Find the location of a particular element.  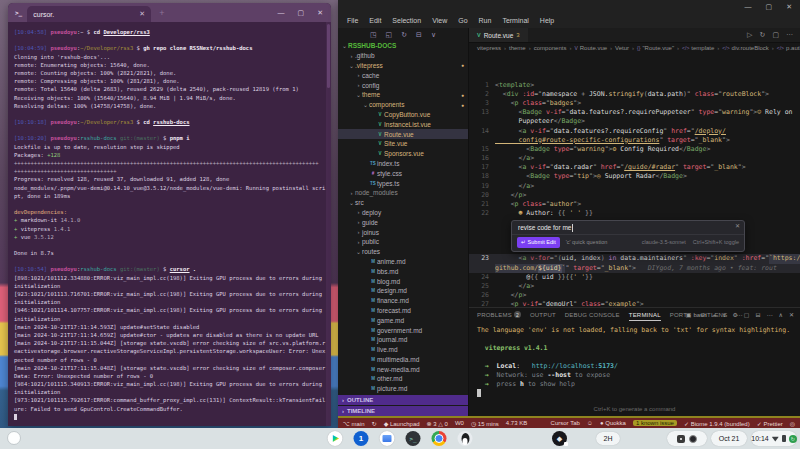

status-item: ◆ Launchpad is located at coordinates (402, 424).